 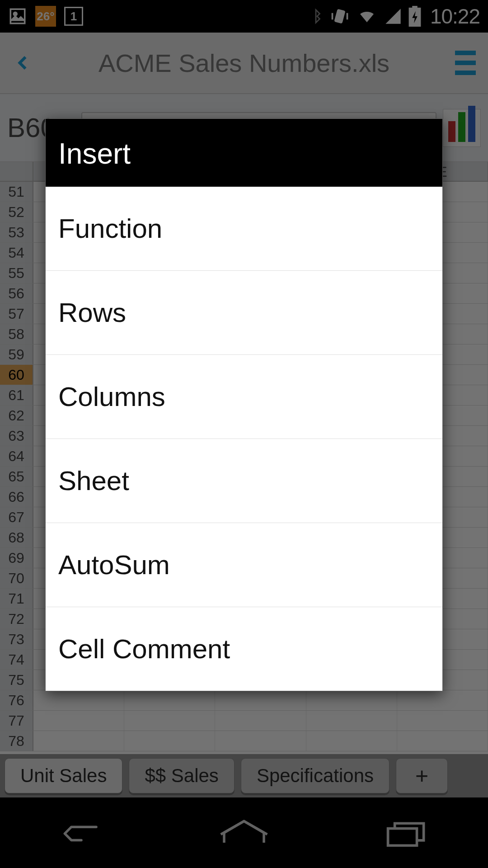 What do you see at coordinates (244, 481) in the screenshot?
I see `dialog-option: Sheet` at bounding box center [244, 481].